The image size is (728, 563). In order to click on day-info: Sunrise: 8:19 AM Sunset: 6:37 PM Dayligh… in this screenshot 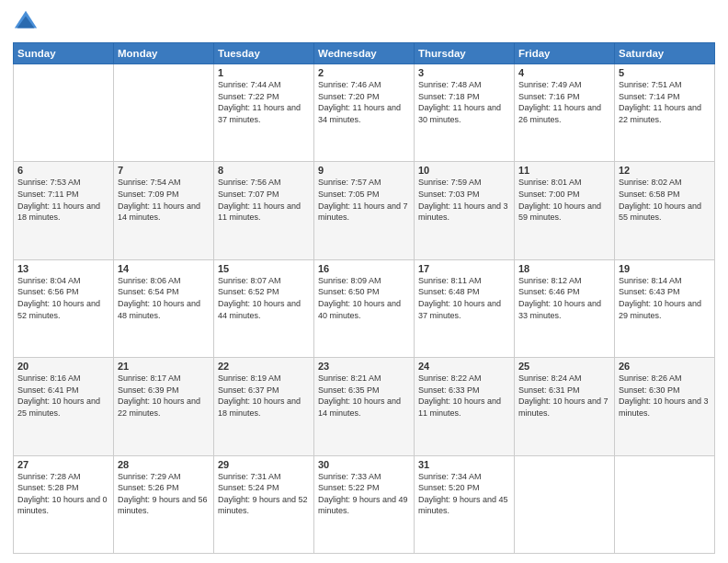, I will do `click(264, 396)`.